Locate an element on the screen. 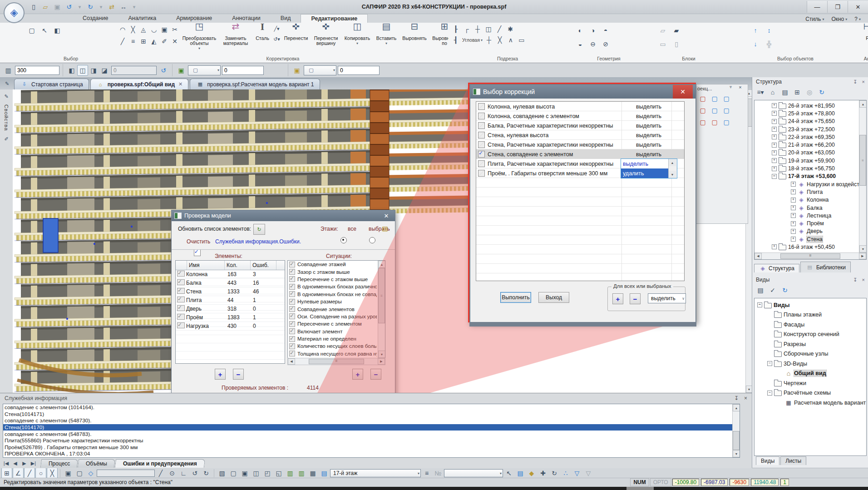 This screenshot has width=868, height=490. situations-list: Совпадение этажей Зазор с этажом выше Пе… is located at coordinates (336, 309).